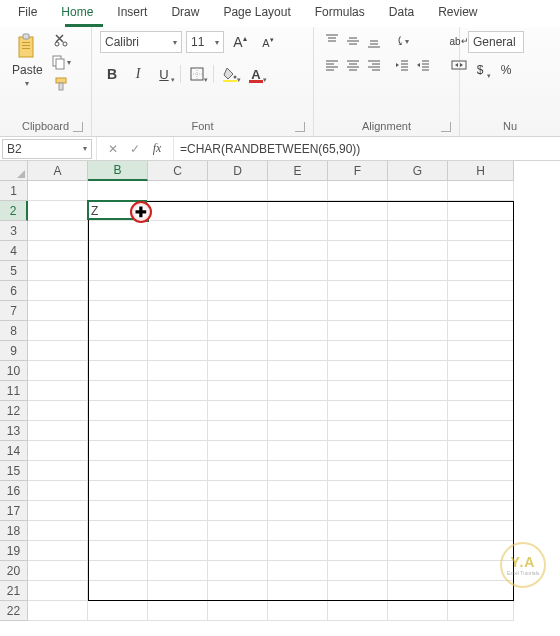  What do you see at coordinates (418, 551) in the screenshot?
I see `cell-G19` at bounding box center [418, 551].